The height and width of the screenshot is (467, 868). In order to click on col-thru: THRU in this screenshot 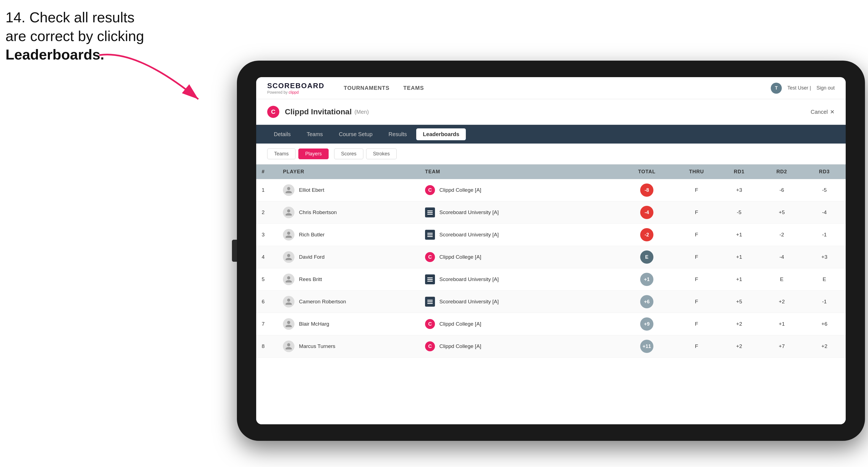, I will do `click(696, 172)`.